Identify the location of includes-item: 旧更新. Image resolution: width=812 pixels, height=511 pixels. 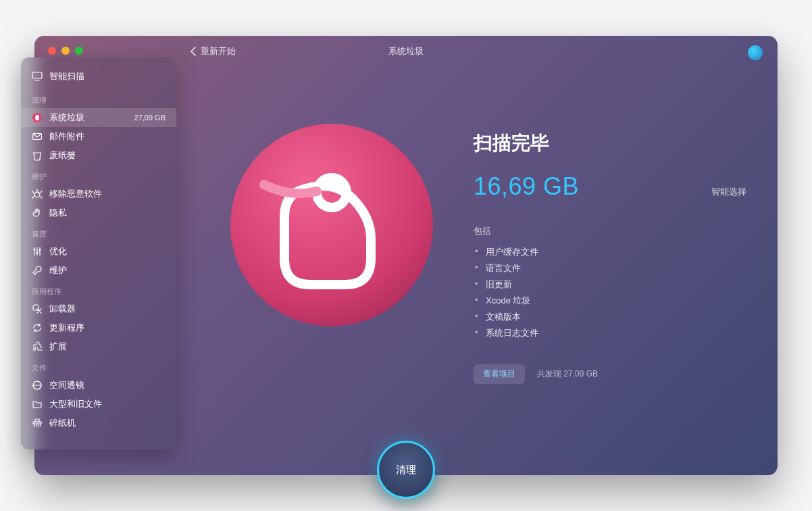
(612, 285).